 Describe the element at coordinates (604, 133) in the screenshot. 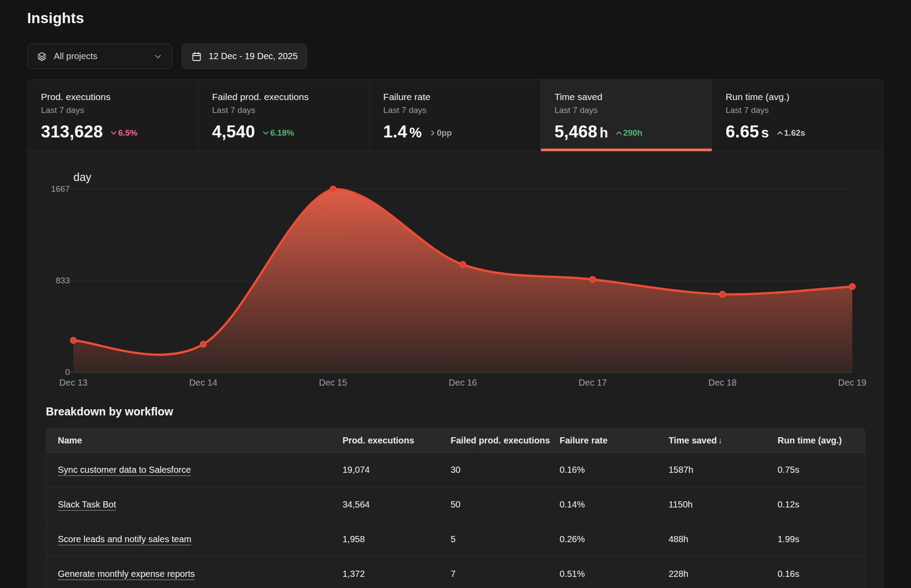

I see `stat-unit: h` at that location.